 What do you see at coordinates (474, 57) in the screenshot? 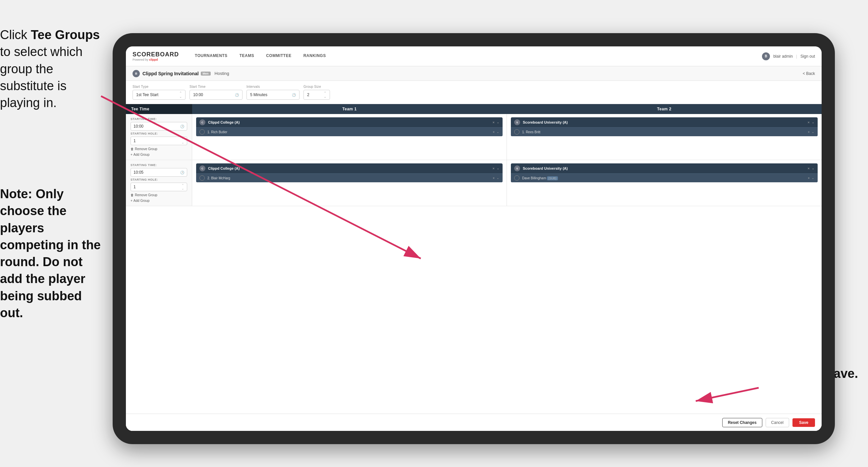
I see `nav-bar: SCOREBOARD Powered by clippd TOURNAMENTS…` at bounding box center [474, 57].